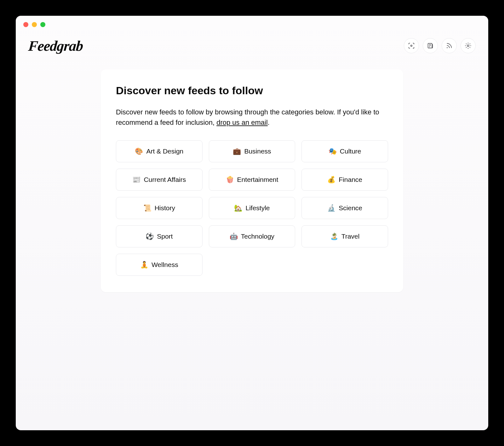  I want to click on category-technology: 🤖Technology, so click(252, 236).